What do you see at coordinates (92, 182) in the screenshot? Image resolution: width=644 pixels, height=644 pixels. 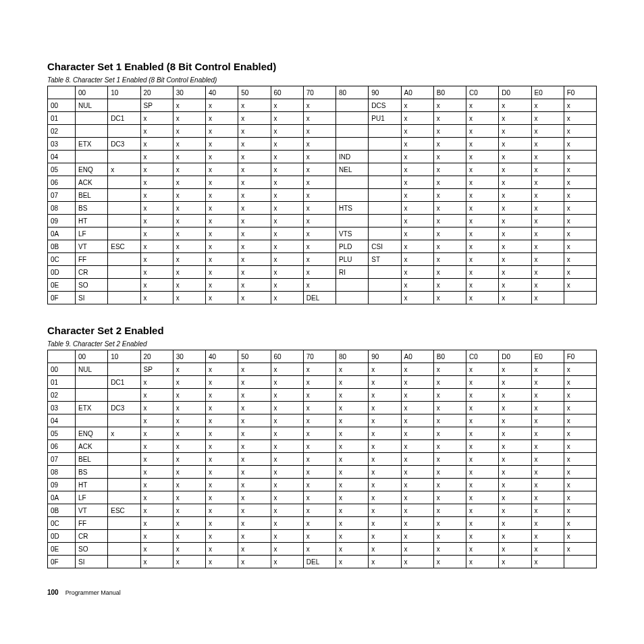 I see `cell: ACK` at bounding box center [92, 182].